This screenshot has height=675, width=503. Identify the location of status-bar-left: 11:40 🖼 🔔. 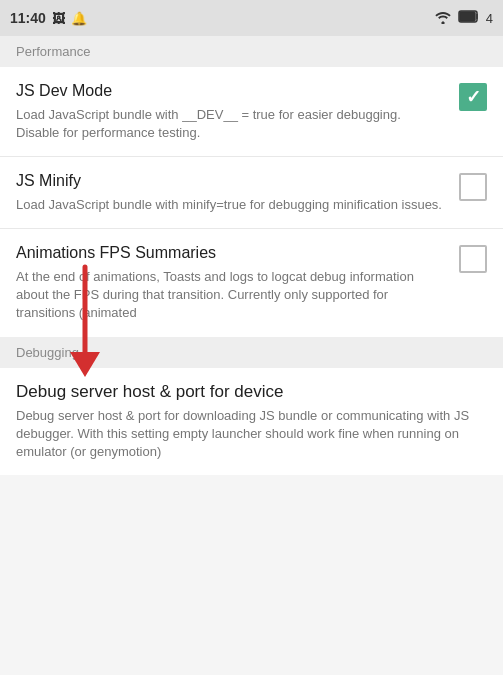
(48, 18).